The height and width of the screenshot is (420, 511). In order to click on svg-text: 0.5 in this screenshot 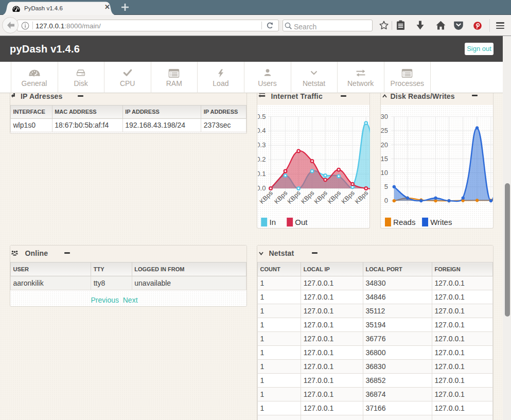, I will do `click(261, 116)`.